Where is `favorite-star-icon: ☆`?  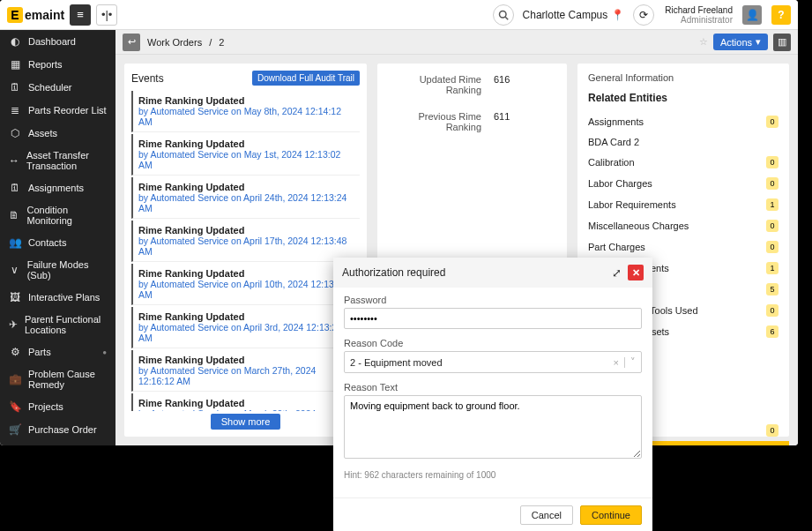 favorite-star-icon: ☆ is located at coordinates (704, 42).